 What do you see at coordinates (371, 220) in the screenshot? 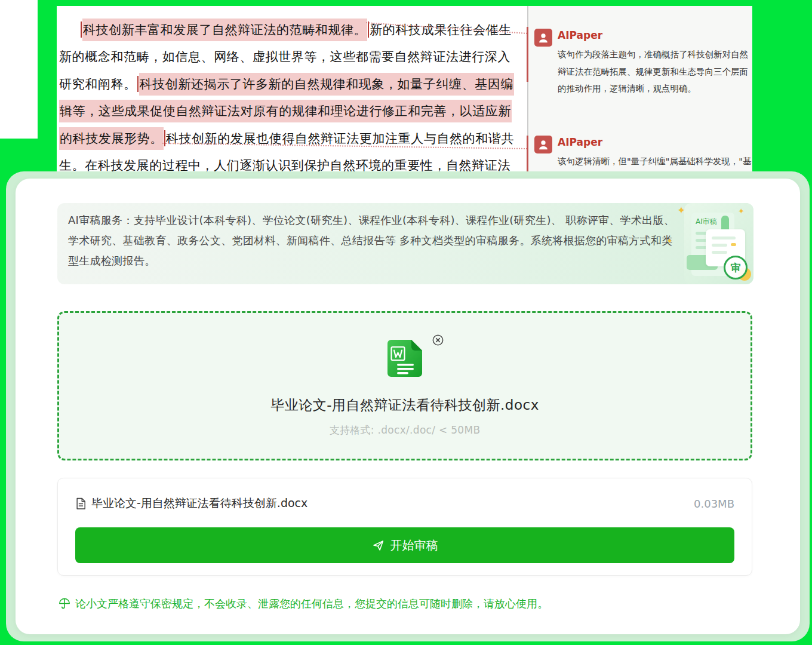
I see `service-description-line: AI审稿服务：支持毕业设计(本科专科)、学位论文(研究生)、课程作业(本科专科)…` at bounding box center [371, 220].